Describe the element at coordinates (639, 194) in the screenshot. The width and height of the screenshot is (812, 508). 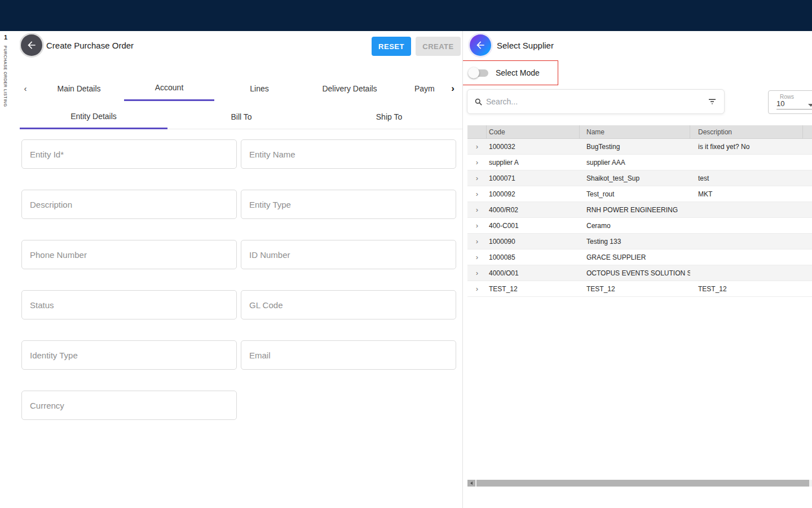
I see `supplier-row: › 1000092 Test_rout MKT` at that location.